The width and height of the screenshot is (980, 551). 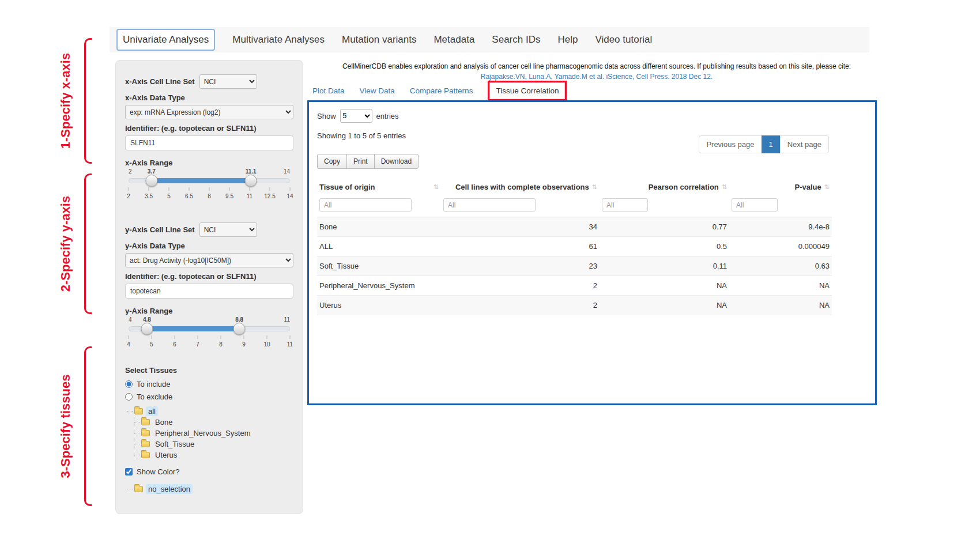 What do you see at coordinates (209, 291) in the screenshot?
I see `y-axis-identifier-input` at bounding box center [209, 291].